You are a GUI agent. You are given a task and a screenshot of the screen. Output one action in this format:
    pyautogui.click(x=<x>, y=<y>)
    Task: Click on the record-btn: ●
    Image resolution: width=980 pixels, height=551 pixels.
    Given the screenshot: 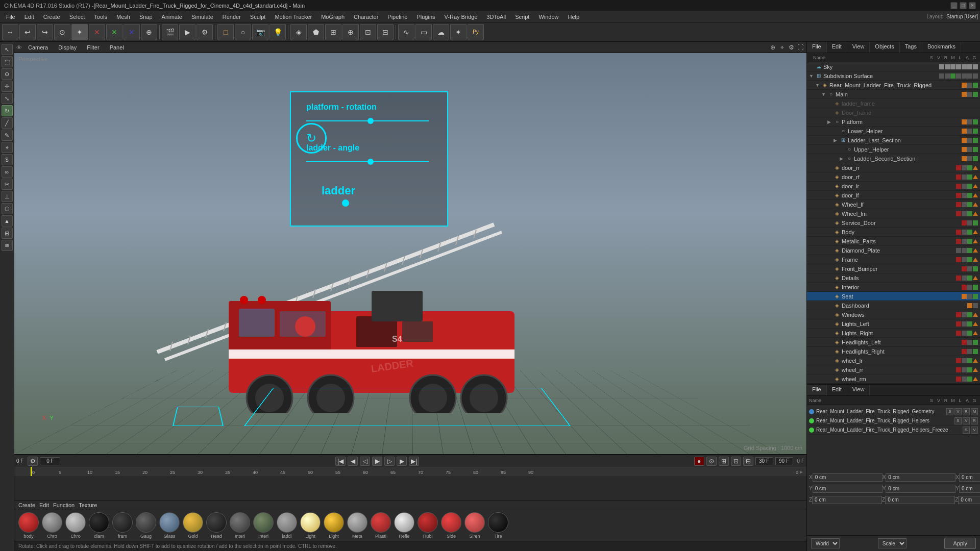 What is the action you would take?
    pyautogui.click(x=699, y=461)
    